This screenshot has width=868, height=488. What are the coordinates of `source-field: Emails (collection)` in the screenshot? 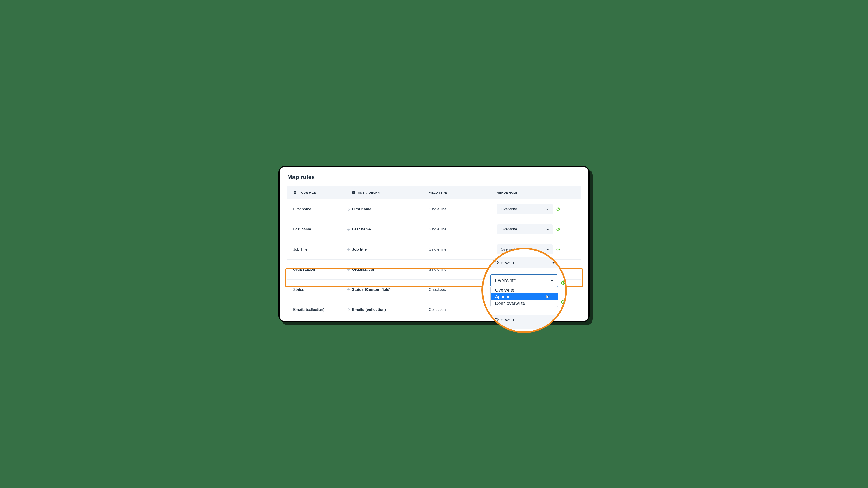 It's located at (319, 310).